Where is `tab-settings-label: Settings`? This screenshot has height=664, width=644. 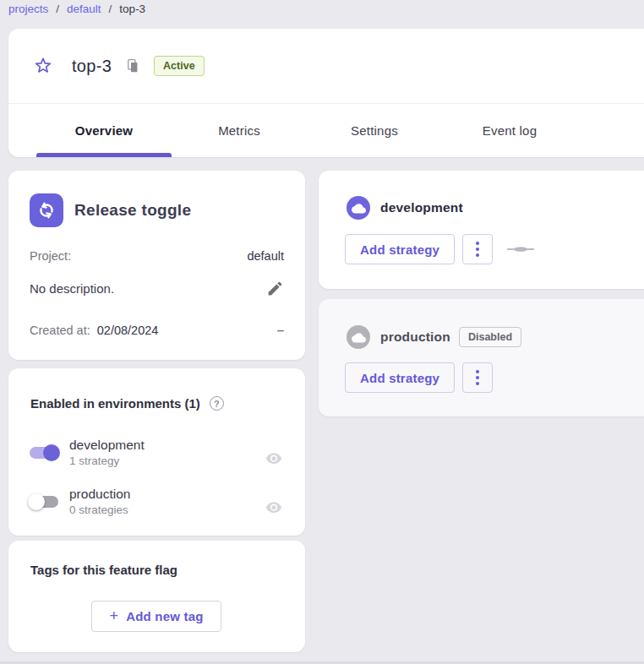
tab-settings-label: Settings is located at coordinates (374, 130).